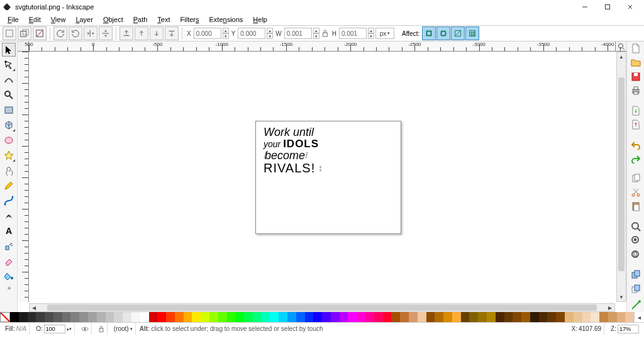  I want to click on scroll-down-arrow-icon: ▼, so click(621, 297).